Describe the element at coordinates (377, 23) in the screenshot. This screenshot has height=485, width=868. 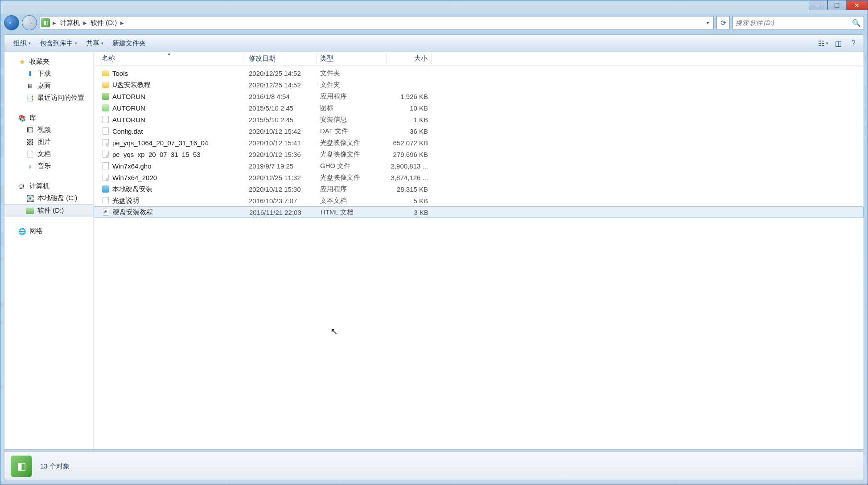
I see `address-bar: ◧ ▶ 计算机 ▶ 软件 (D:) ▶ ▾` at that location.